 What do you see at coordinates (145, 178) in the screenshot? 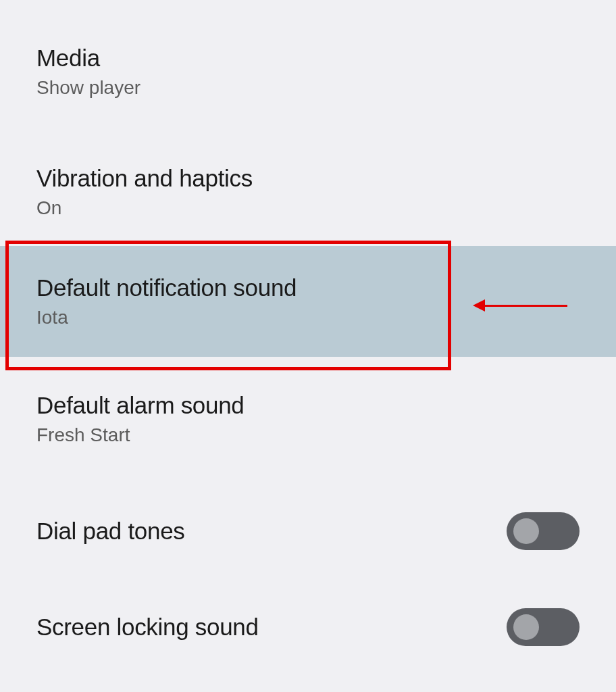
I see `setting-title: Vibration and haptics` at bounding box center [145, 178].